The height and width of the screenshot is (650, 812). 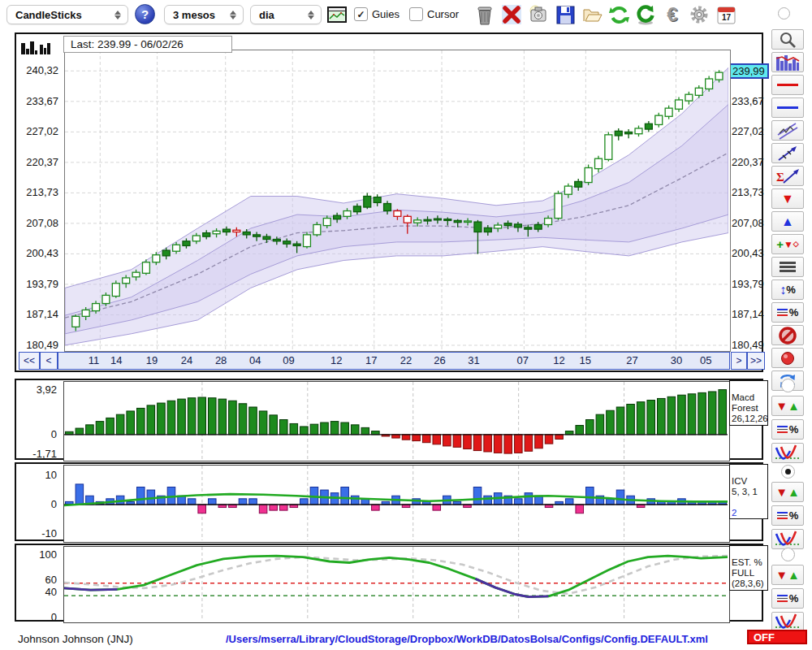 What do you see at coordinates (788, 266) in the screenshot?
I see `levels-tool-button` at bounding box center [788, 266].